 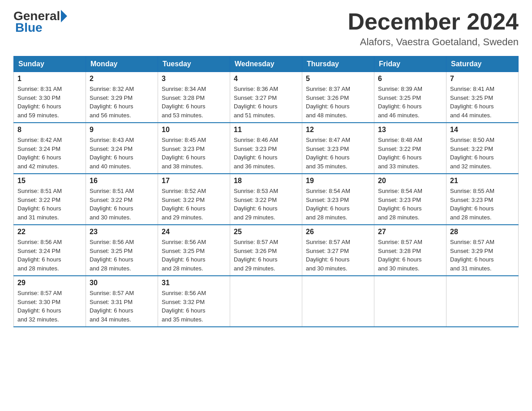 What do you see at coordinates (400, 153) in the screenshot?
I see `day-info: Sunrise: 8:48 AM Sunset: 3:22 PM Dayligh…` at bounding box center [400, 153].